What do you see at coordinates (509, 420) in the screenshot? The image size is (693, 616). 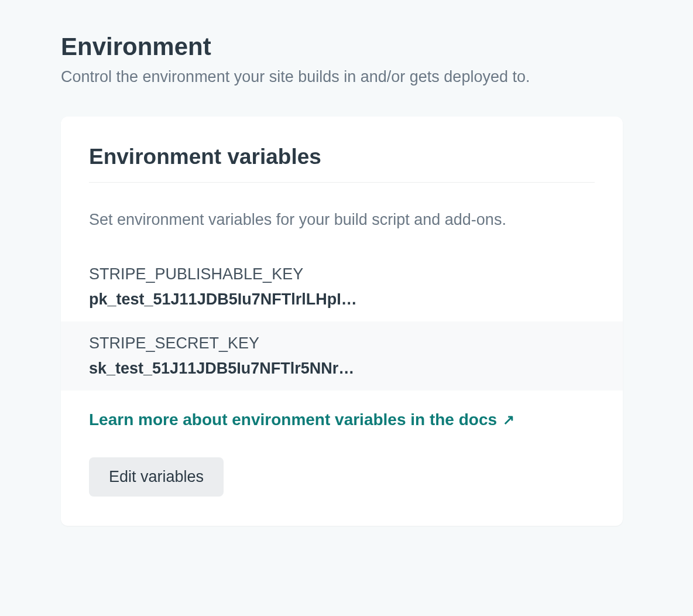 I see `external-link-icon: ↗` at bounding box center [509, 420].